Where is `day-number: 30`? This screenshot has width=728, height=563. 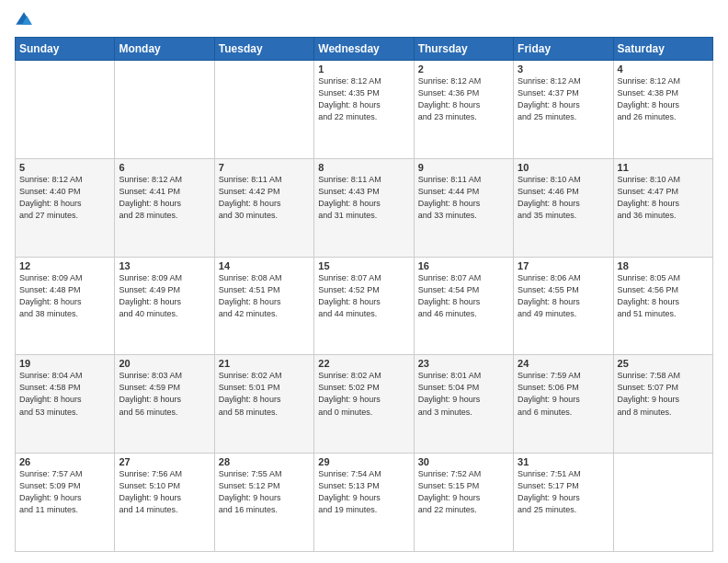
day-number: 30 is located at coordinates (463, 462).